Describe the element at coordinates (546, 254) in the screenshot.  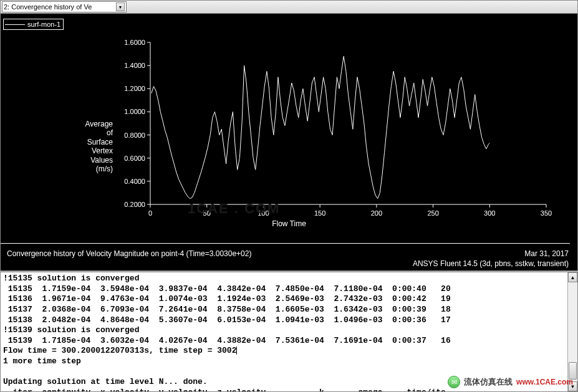
I see `caption-date: Mar 31, 2017` at that location.